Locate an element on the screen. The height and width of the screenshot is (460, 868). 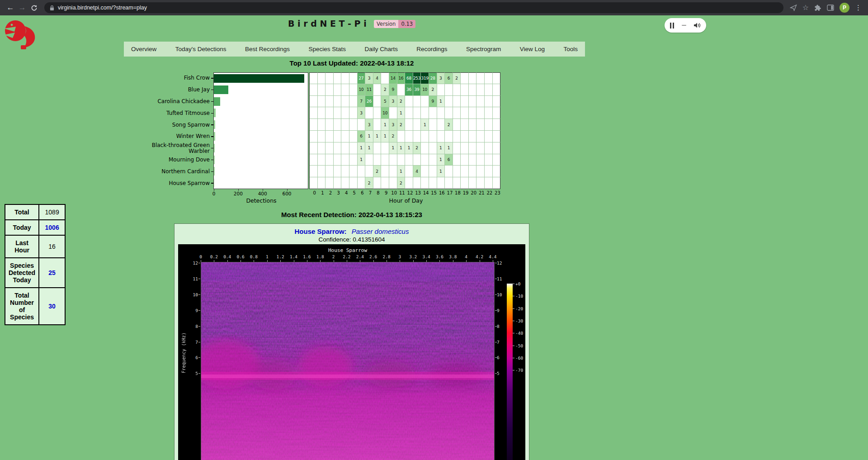
hour-tick-label: 4 is located at coordinates (346, 194).